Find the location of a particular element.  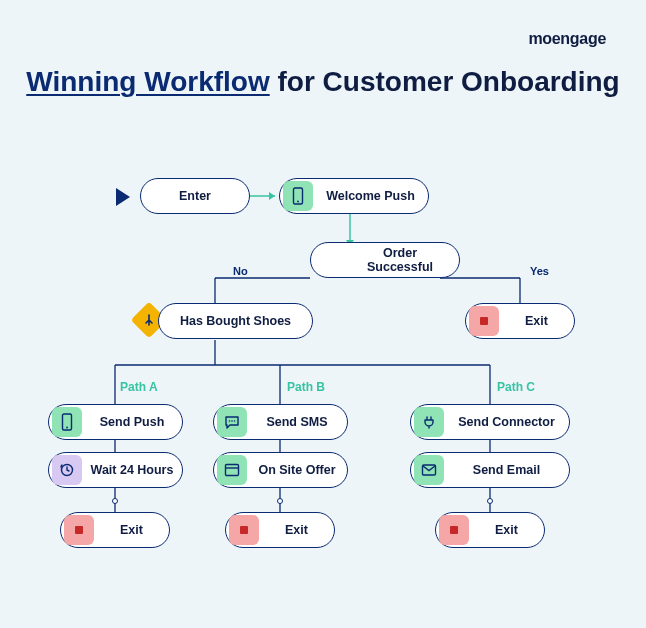

clock-icon is located at coordinates (67, 470).